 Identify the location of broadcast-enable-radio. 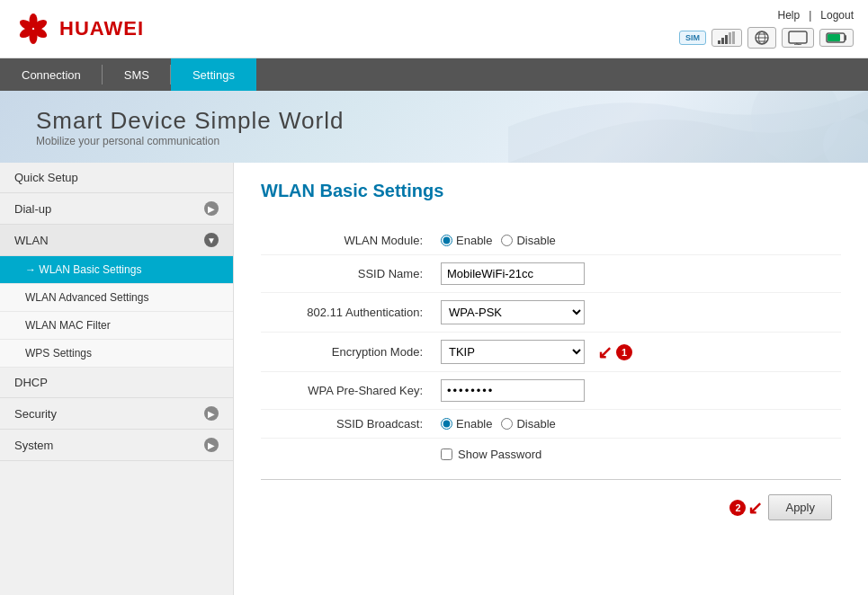
(446, 424).